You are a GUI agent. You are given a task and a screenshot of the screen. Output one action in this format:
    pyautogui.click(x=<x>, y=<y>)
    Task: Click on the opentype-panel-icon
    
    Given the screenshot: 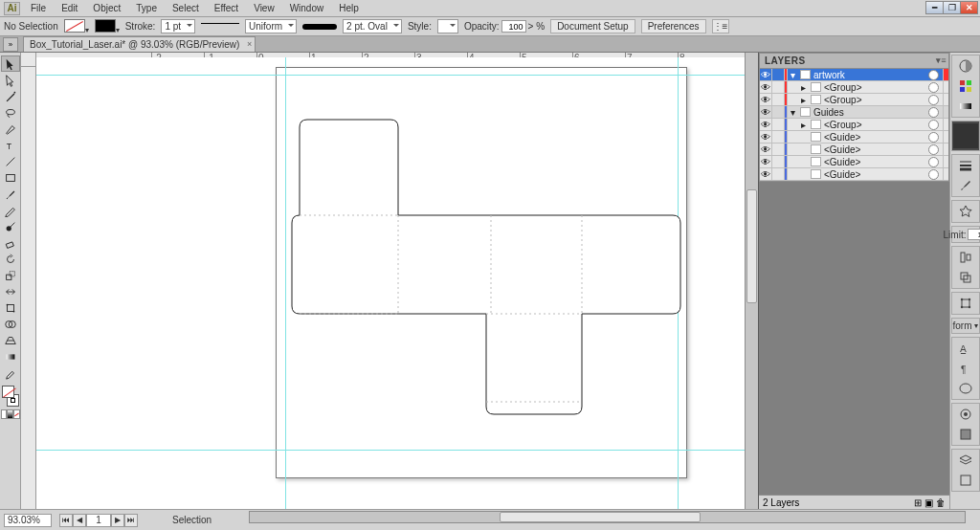 What is the action you would take?
    pyautogui.click(x=966, y=388)
    